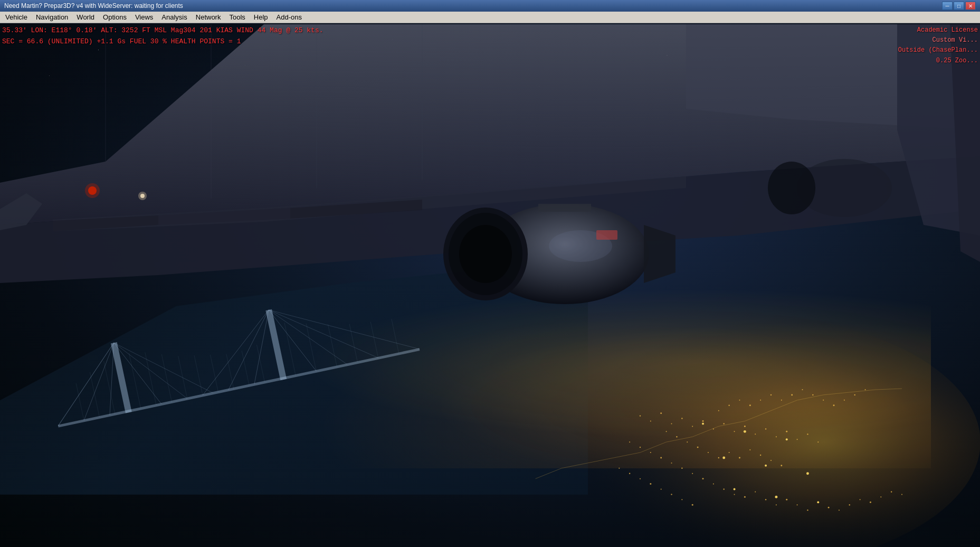 Image resolution: width=980 pixels, height=547 pixels. Describe the element at coordinates (938, 51) in the screenshot. I see `hud-camera-mode: Outside (ChasePlan...` at that location.